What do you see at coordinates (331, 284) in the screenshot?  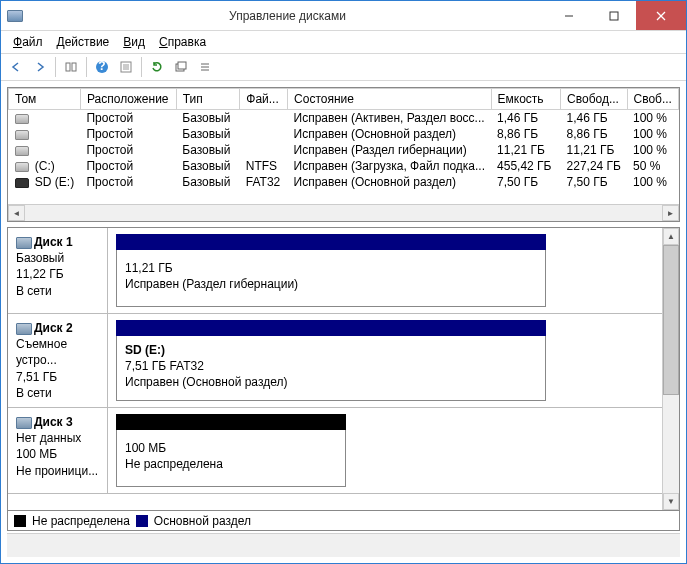 I see `partition-line3: Исправен (Раздел гибернации)` at bounding box center [331, 284].